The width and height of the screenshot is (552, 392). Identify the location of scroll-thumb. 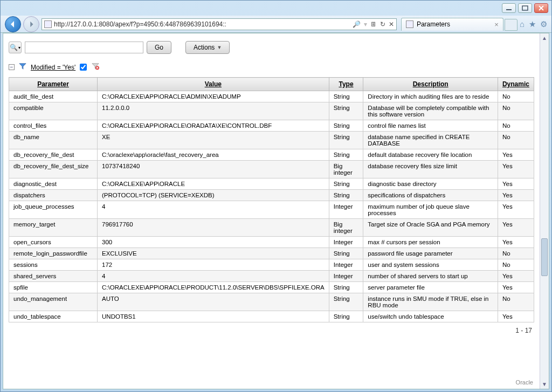
(544, 257).